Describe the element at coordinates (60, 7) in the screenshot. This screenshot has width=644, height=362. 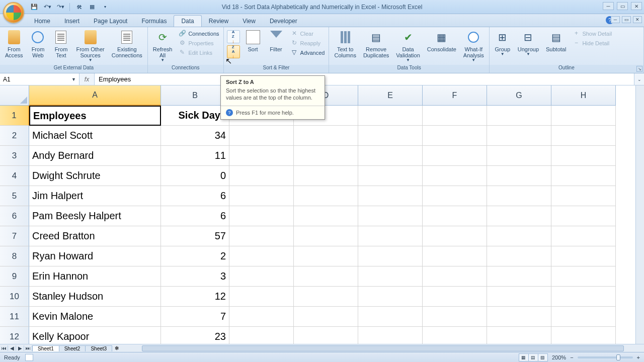
I see `redo-icon: ↷▾` at that location.